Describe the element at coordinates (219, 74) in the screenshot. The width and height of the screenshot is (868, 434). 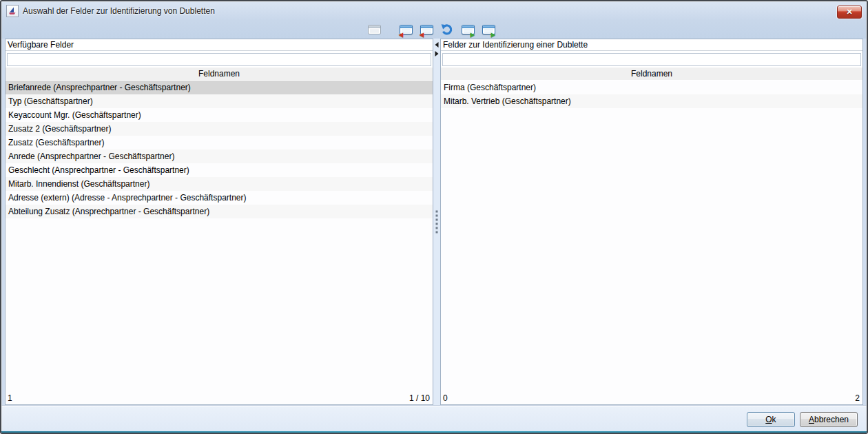
I see `available-fields-column-header: Feldnamen` at that location.